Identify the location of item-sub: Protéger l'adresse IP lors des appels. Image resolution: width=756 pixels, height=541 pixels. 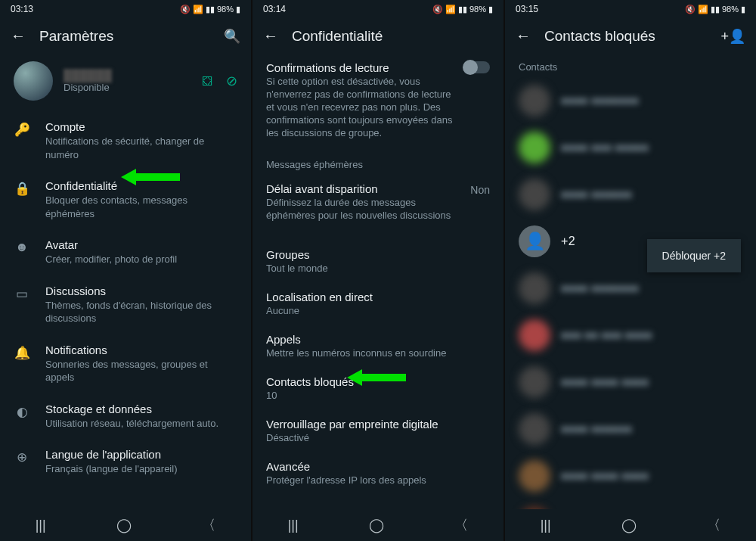
(378, 481).